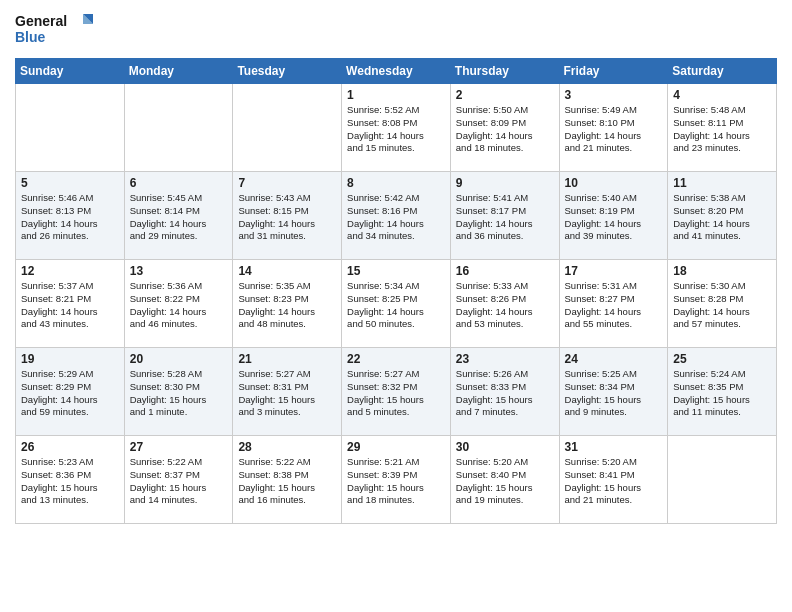 The height and width of the screenshot is (612, 792). What do you see at coordinates (287, 482) in the screenshot?
I see `day-info: Sunrise: 5:22 AM Sunset: 8:38 PM Dayligh…` at bounding box center [287, 482].